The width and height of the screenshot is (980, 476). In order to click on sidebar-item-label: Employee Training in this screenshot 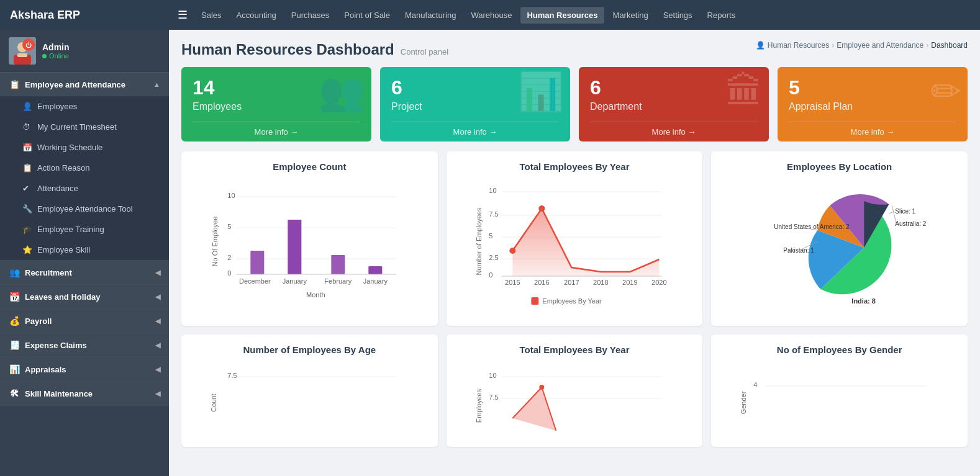, I will do `click(71, 230)`.